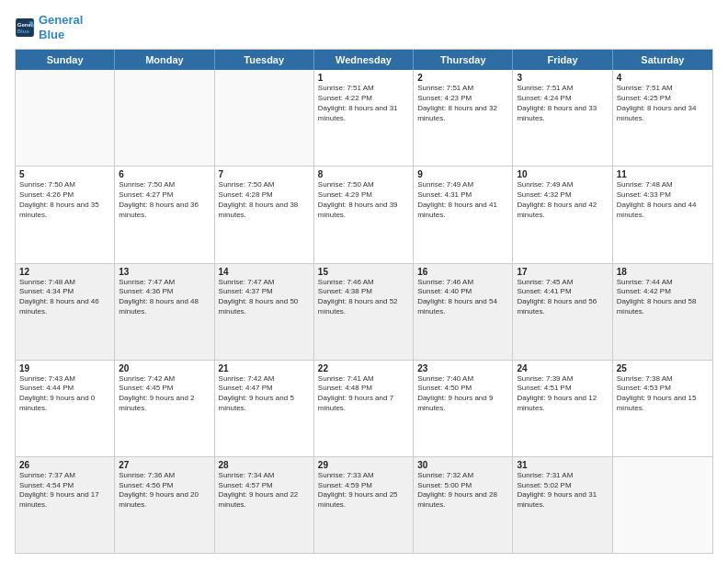 This screenshot has width=728, height=563. Describe the element at coordinates (265, 491) in the screenshot. I see `day-info: Sunrise: 7:34 AM Sunset: 4:57 PM Dayligh…` at that location.